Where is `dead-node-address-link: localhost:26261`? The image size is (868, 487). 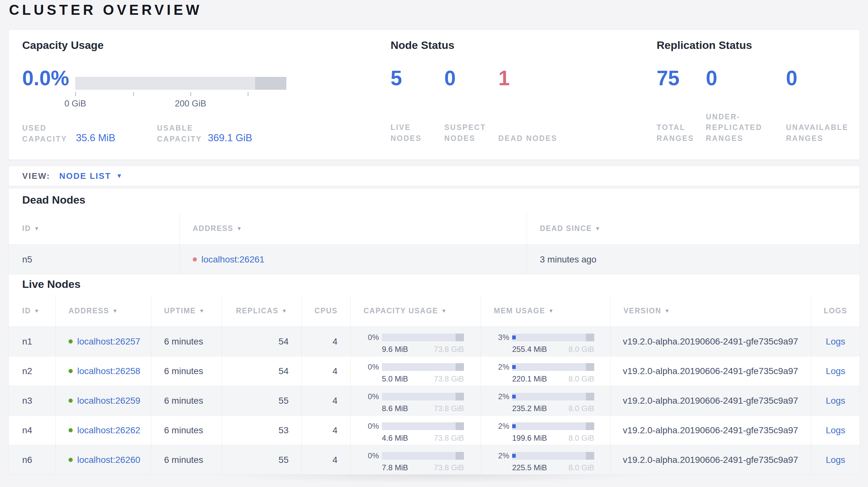
dead-node-address-link: localhost:26261 is located at coordinates (233, 259).